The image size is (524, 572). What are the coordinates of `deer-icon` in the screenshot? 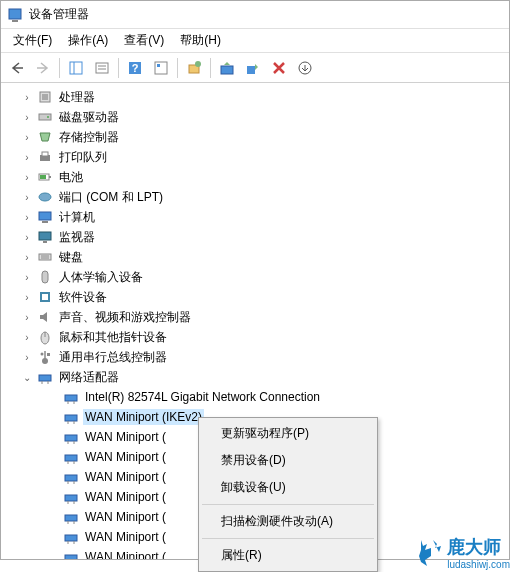 It's located at (431, 553).